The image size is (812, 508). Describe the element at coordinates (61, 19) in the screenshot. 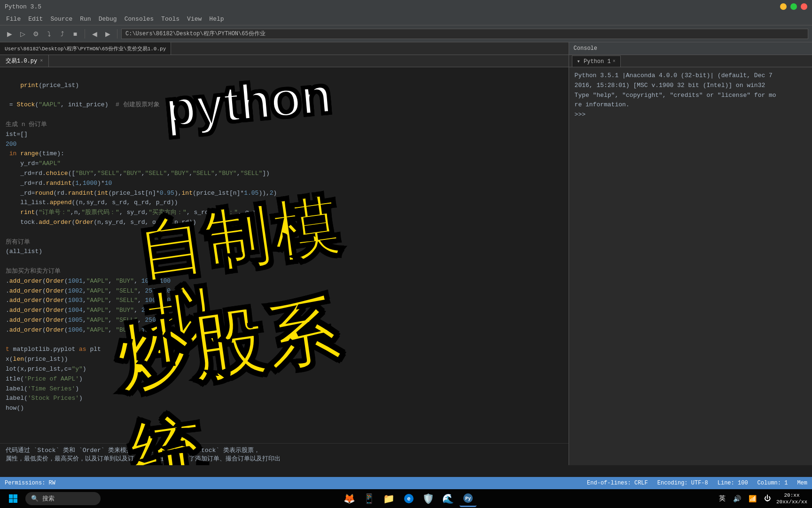

I see `menu-source: Source` at that location.